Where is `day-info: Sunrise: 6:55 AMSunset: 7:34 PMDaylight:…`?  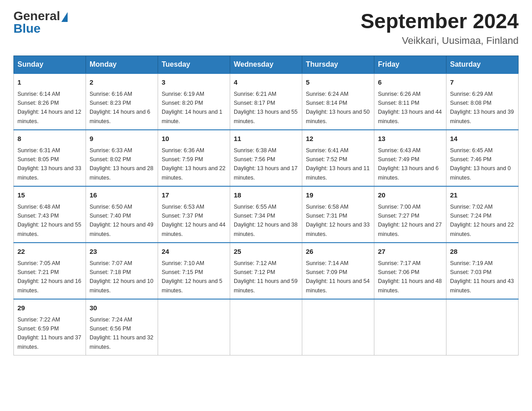 day-info: Sunrise: 6:55 AMSunset: 7:34 PMDaylight:… is located at coordinates (266, 220).